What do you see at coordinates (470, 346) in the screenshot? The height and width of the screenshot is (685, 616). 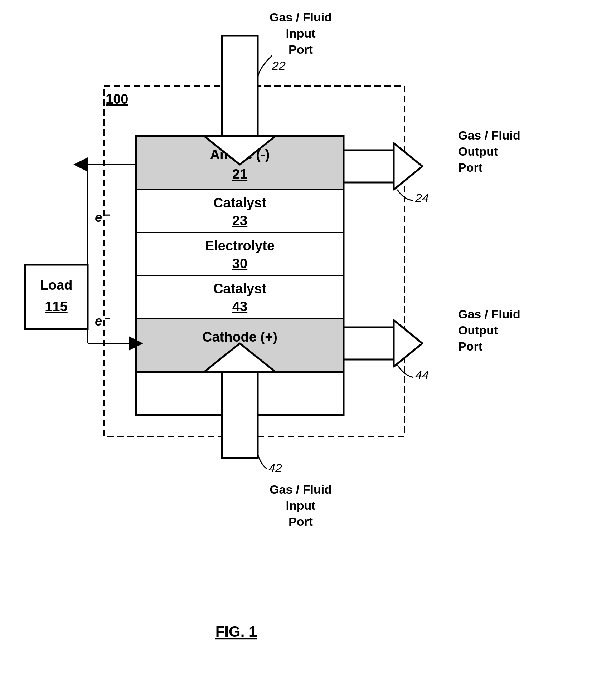 I see `bottom-output-port-label-line3: Port` at bounding box center [470, 346].